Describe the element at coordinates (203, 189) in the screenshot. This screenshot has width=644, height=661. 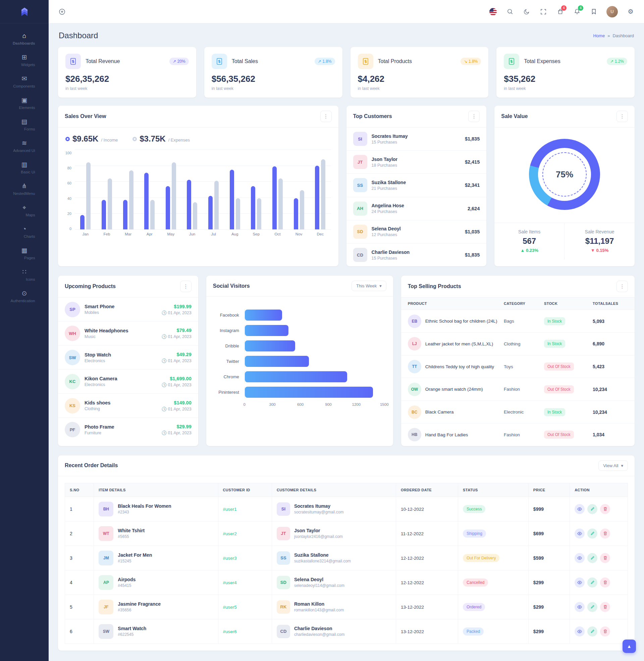
I see `sales-bars` at that location.